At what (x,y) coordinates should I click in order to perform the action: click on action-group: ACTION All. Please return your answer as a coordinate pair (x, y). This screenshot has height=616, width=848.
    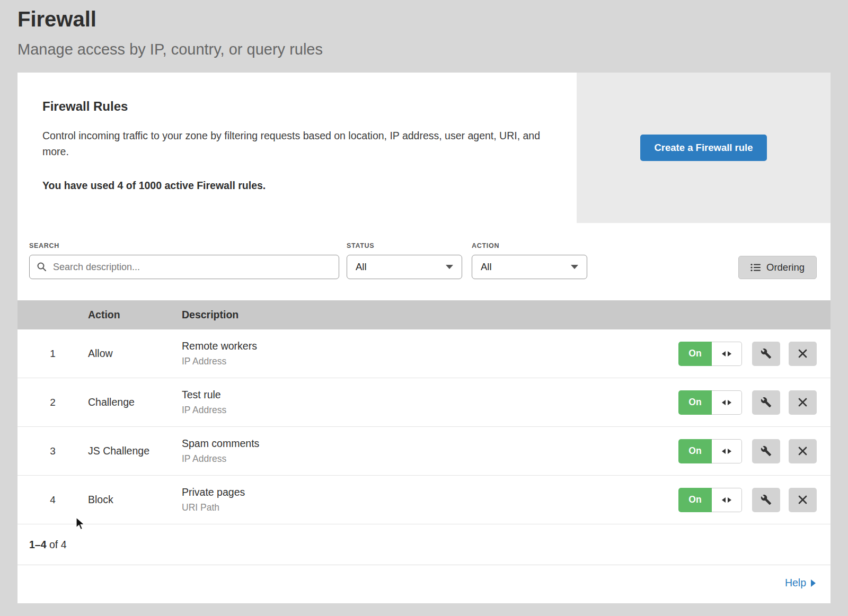
    Looking at the image, I should click on (529, 261).